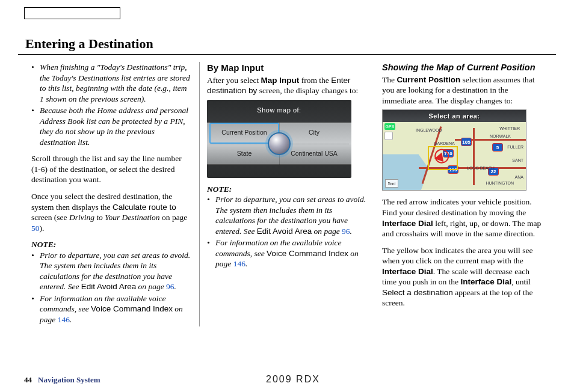 Image resolution: width=574 pixels, height=392 pixels. I want to click on city-label: HUNTINGTON, so click(499, 183).